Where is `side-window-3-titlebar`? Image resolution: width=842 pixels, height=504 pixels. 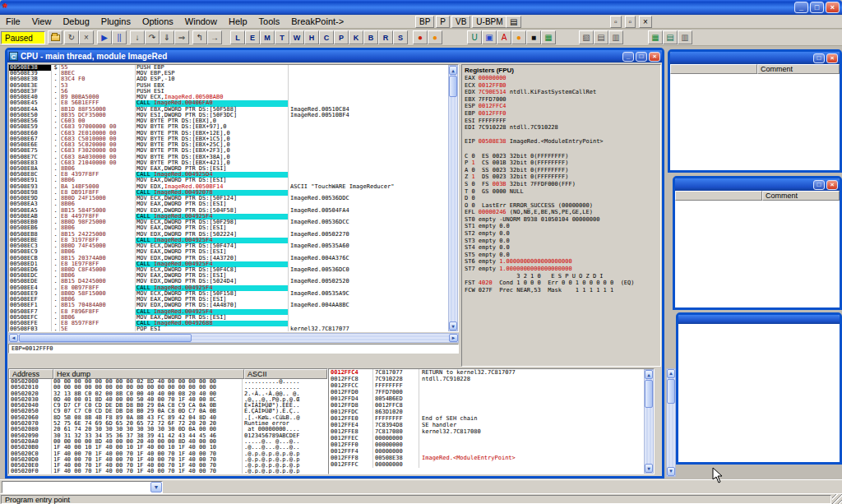 side-window-3-titlebar is located at coordinates (759, 319).